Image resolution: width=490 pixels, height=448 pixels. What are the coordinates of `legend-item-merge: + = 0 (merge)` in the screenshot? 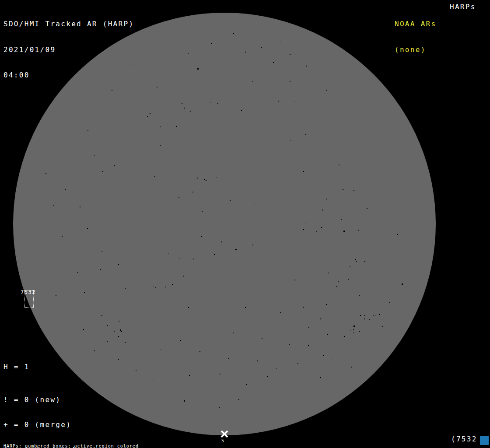 It's located at (53, 424).